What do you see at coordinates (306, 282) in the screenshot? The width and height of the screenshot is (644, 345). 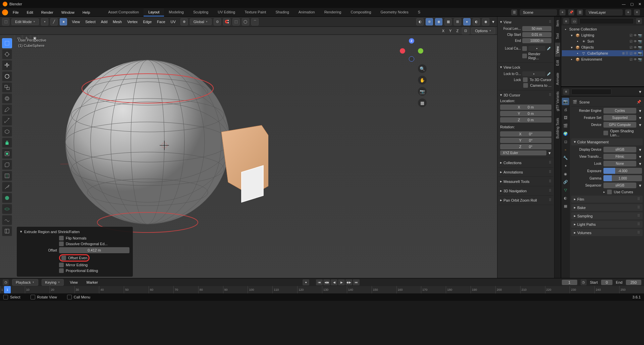 I see `autokey-icon: ●` at bounding box center [306, 282].